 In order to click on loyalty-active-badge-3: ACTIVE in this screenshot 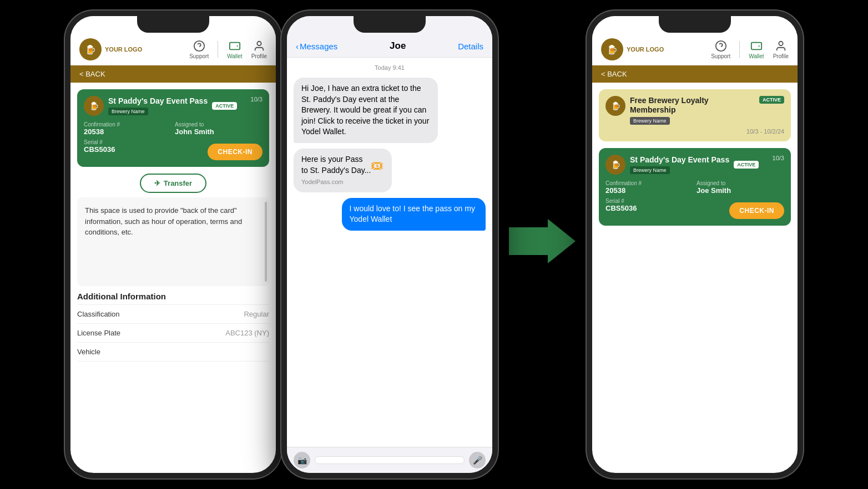, I will do `click(771, 100)`.